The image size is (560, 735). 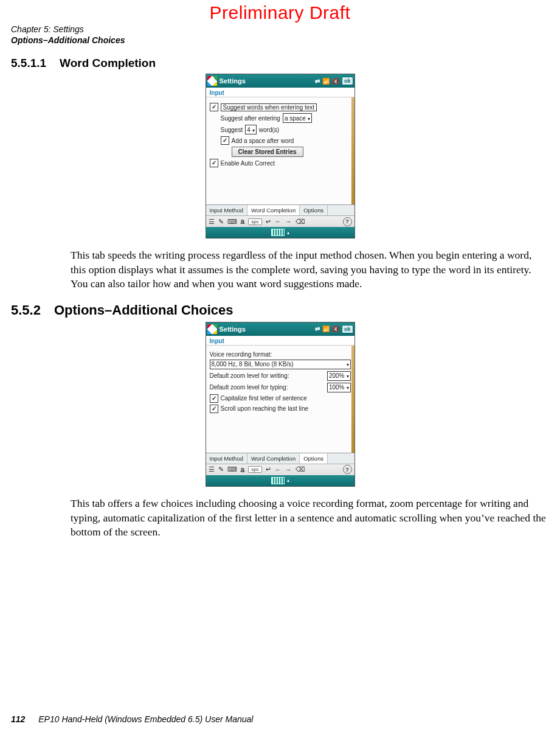 What do you see at coordinates (225, 141) in the screenshot?
I see `add-space-checkbox` at bounding box center [225, 141].